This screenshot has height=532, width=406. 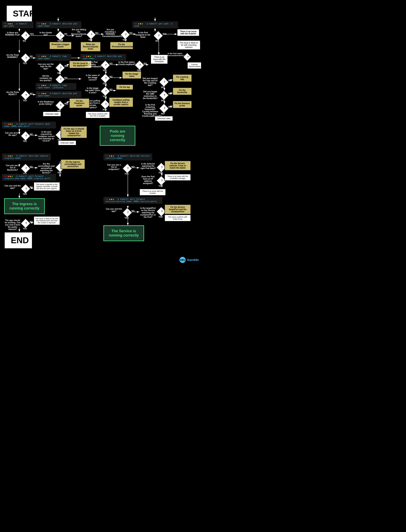 I want to click on yes-pod-restarting: YES, so click(x=170, y=107).